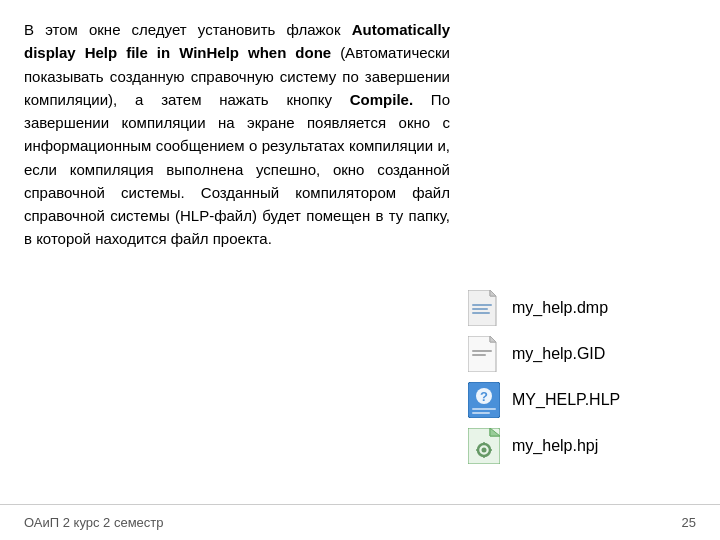  What do you see at coordinates (581, 308) in the screenshot?
I see `file-item-dmp: my_help.dmp` at bounding box center [581, 308].